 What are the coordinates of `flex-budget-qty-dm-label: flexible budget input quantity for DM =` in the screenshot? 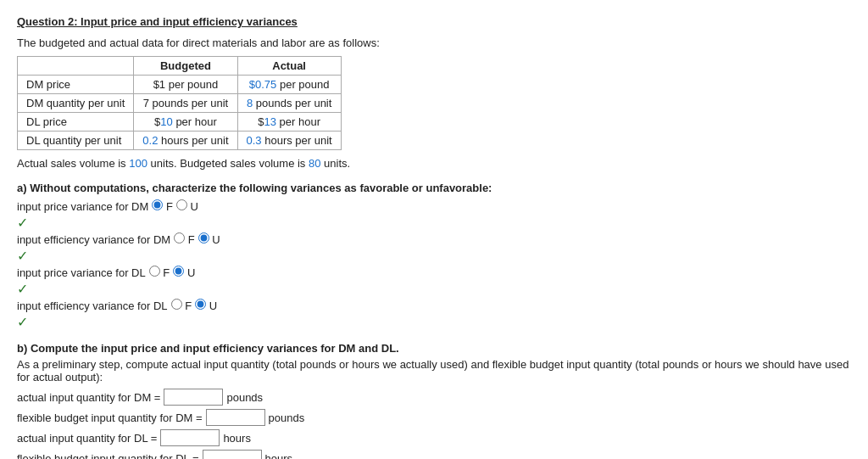 It's located at (110, 417).